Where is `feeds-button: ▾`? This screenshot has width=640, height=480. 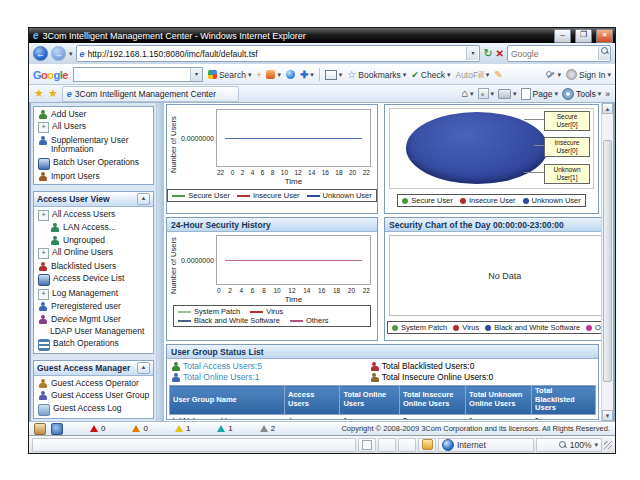
feeds-button: ▾ is located at coordinates (486, 94).